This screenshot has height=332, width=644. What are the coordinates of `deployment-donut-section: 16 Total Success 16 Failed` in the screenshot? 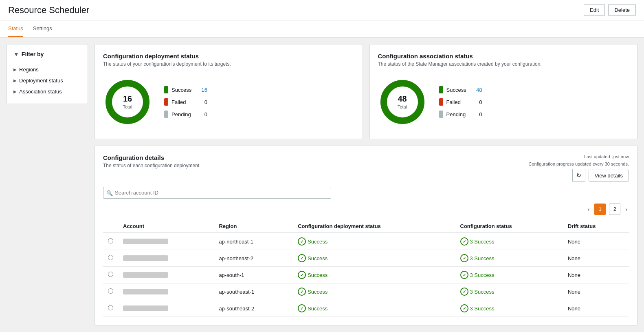 It's located at (229, 102).